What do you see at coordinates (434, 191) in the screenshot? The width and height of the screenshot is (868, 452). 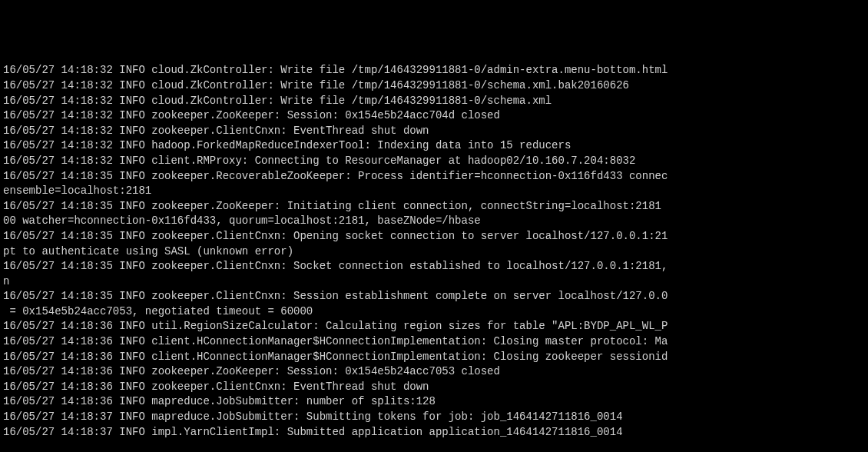 I see `log-line: ensemble=localhost:2181` at bounding box center [434, 191].